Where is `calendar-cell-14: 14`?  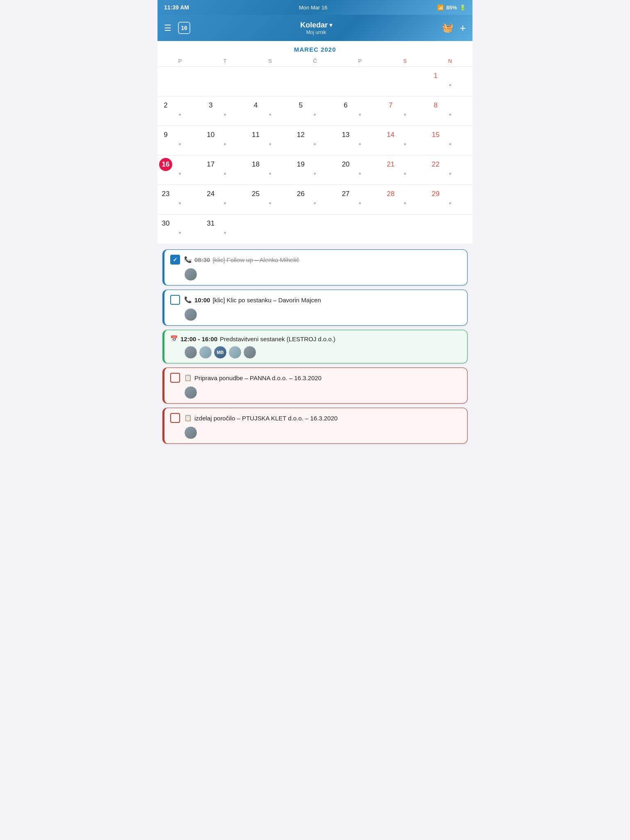
calendar-cell-14: 14 is located at coordinates (405, 140).